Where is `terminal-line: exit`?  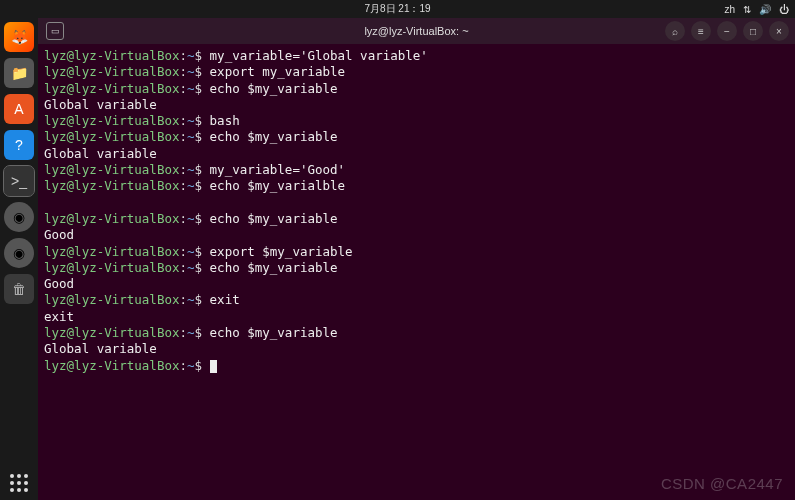 terminal-line: exit is located at coordinates (416, 317).